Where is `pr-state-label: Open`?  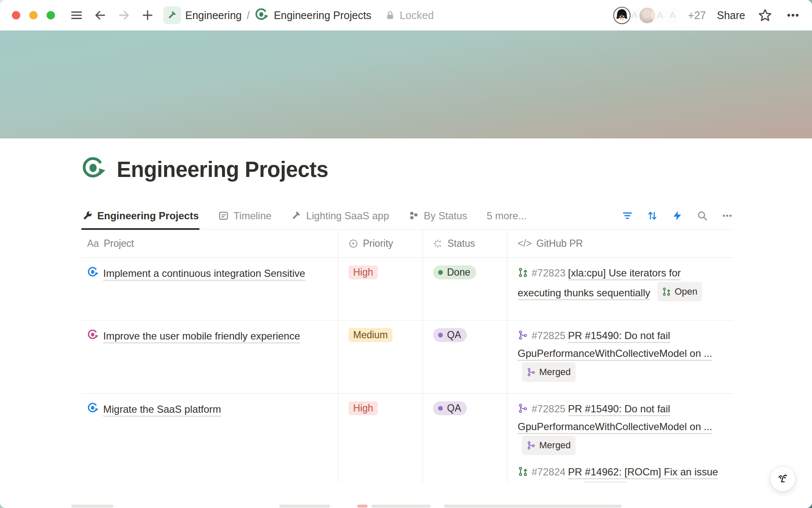
pr-state-label: Open is located at coordinates (686, 292).